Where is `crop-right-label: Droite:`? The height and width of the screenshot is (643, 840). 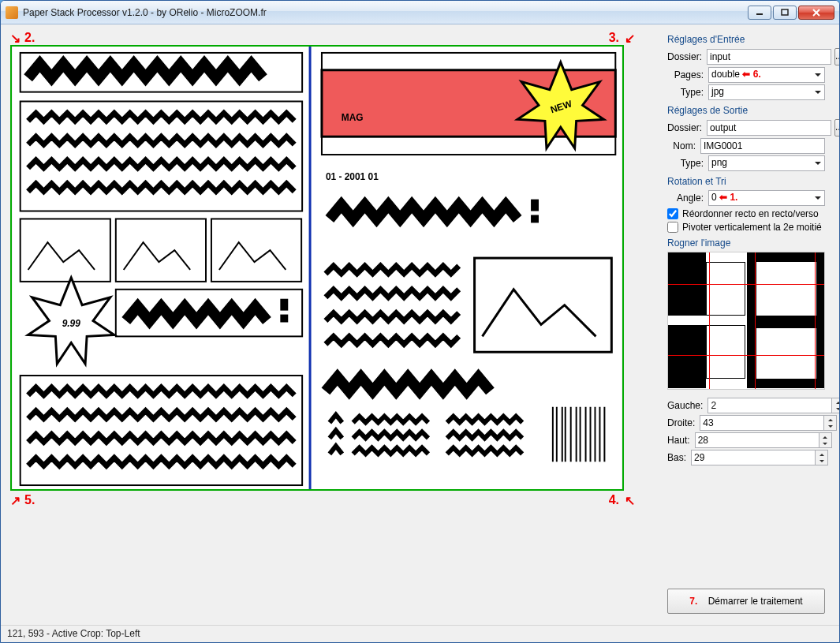
crop-right-label: Droite: is located at coordinates (683, 423).